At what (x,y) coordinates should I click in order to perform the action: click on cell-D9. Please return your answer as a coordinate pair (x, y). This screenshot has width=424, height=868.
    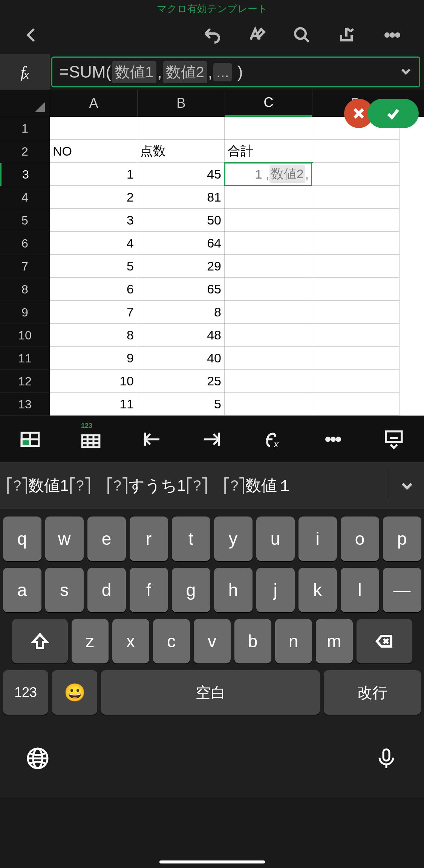
    Looking at the image, I should click on (356, 312).